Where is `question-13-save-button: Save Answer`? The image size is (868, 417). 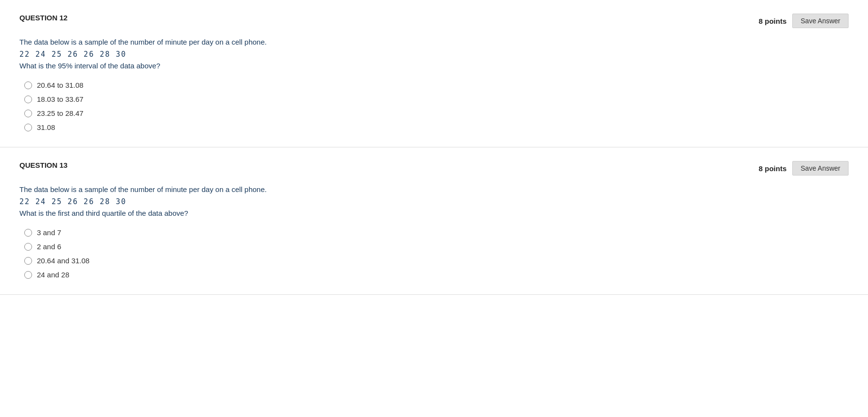
question-13-save-button: Save Answer is located at coordinates (820, 168).